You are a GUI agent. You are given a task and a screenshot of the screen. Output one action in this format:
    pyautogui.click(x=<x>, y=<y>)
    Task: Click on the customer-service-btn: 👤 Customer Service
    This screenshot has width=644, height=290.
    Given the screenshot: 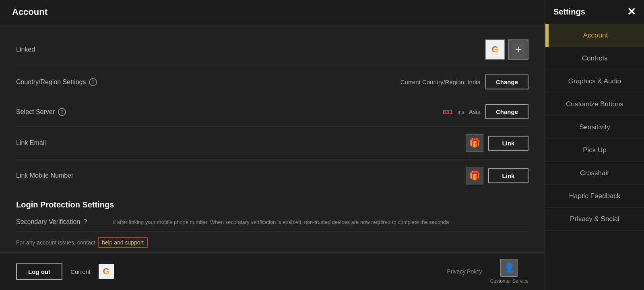 What is the action you would take?
    pyautogui.click(x=510, y=271)
    